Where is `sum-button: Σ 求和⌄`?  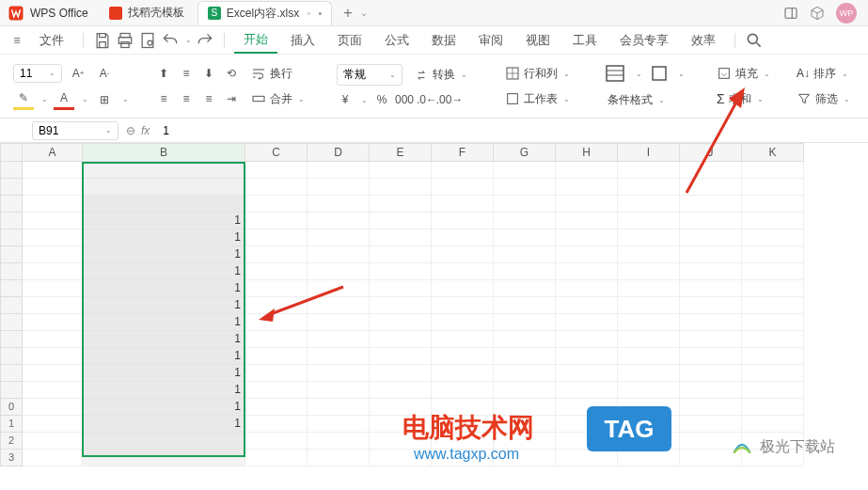 sum-button: Σ 求和⌄ is located at coordinates (743, 100).